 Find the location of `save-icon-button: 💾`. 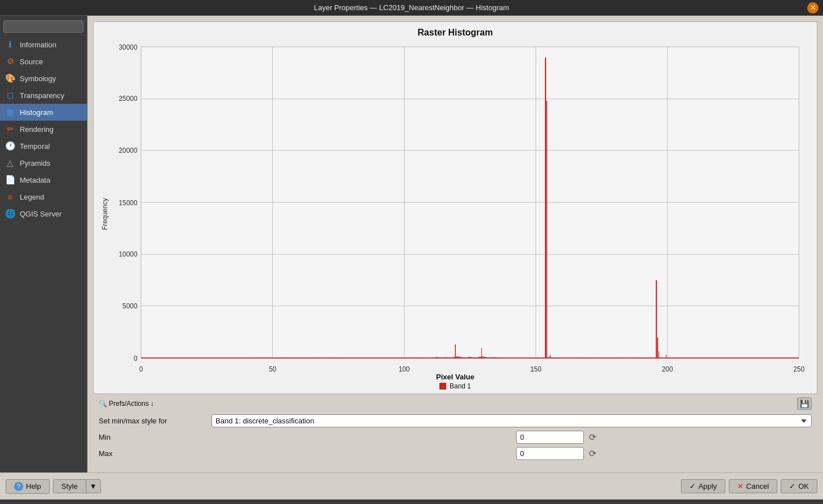

save-icon-button: 💾 is located at coordinates (804, 404).